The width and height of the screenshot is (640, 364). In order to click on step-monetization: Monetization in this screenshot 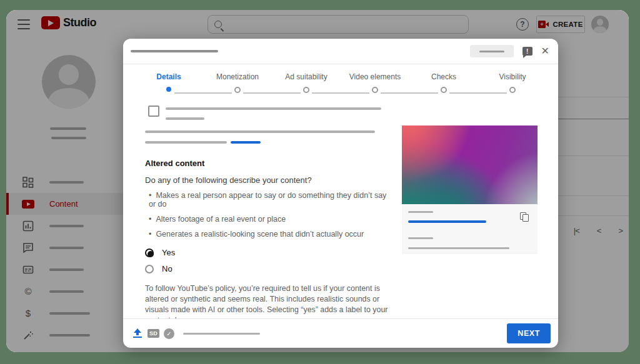, I will do `click(238, 86)`.